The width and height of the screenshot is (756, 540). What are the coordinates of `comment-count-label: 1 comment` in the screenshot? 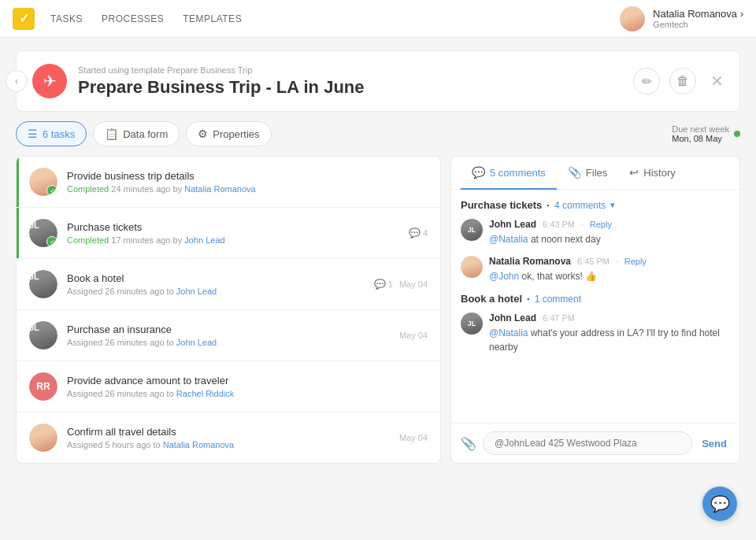 It's located at (558, 299).